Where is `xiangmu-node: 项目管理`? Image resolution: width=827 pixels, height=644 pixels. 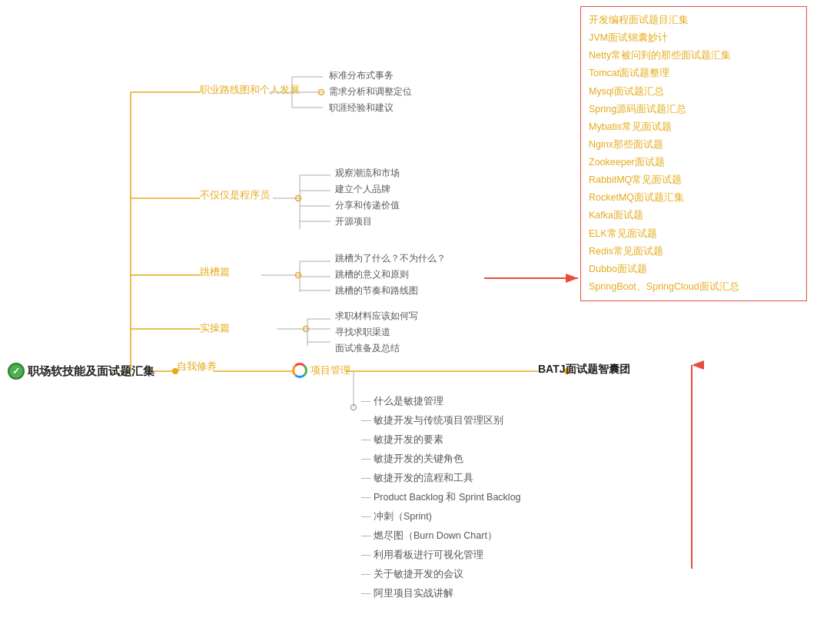 xiangmu-node: 项目管理 is located at coordinates (321, 370).